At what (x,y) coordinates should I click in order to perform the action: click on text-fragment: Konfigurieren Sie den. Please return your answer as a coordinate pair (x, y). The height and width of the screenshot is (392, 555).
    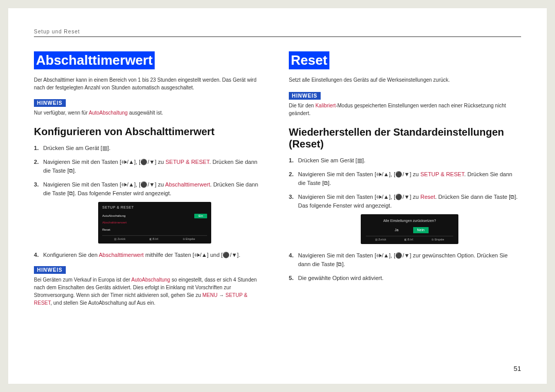
    Looking at the image, I should click on (71, 255).